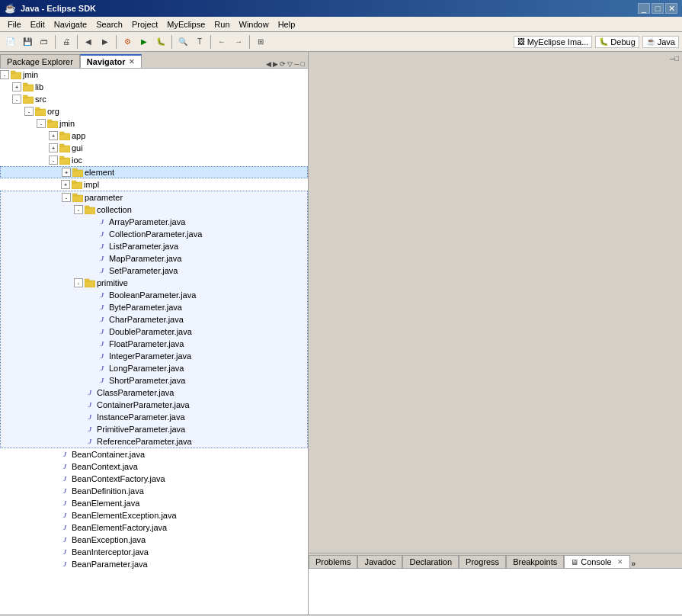  I want to click on tree-item: +lib, so click(154, 87).